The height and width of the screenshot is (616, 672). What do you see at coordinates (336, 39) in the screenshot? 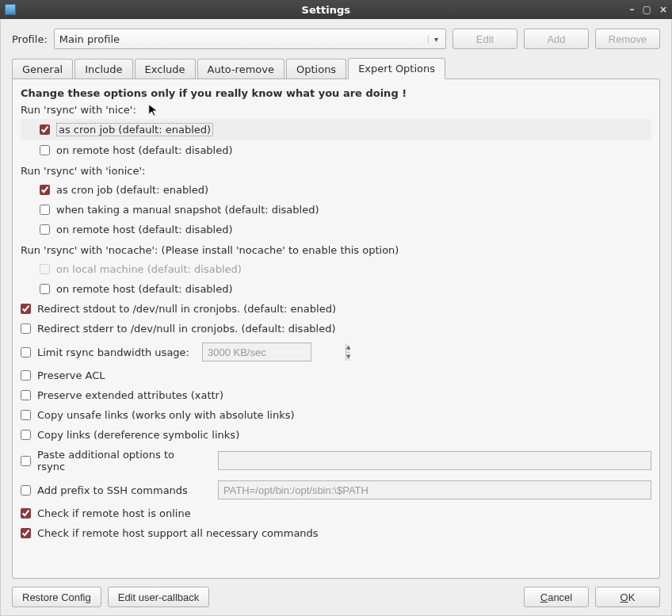
I see `profile-row: Profile: Main profile ▾ Edit Add Remove` at bounding box center [336, 39].